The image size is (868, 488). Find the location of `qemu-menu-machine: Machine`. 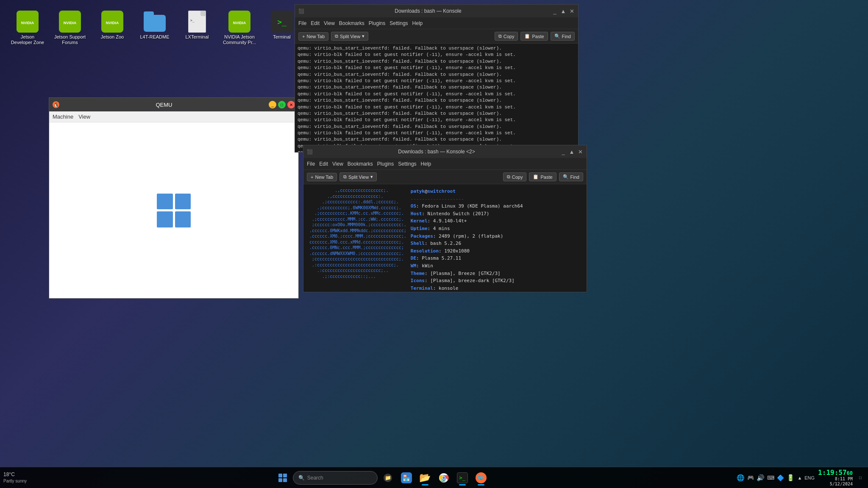

qemu-menu-machine: Machine is located at coordinates (63, 117).